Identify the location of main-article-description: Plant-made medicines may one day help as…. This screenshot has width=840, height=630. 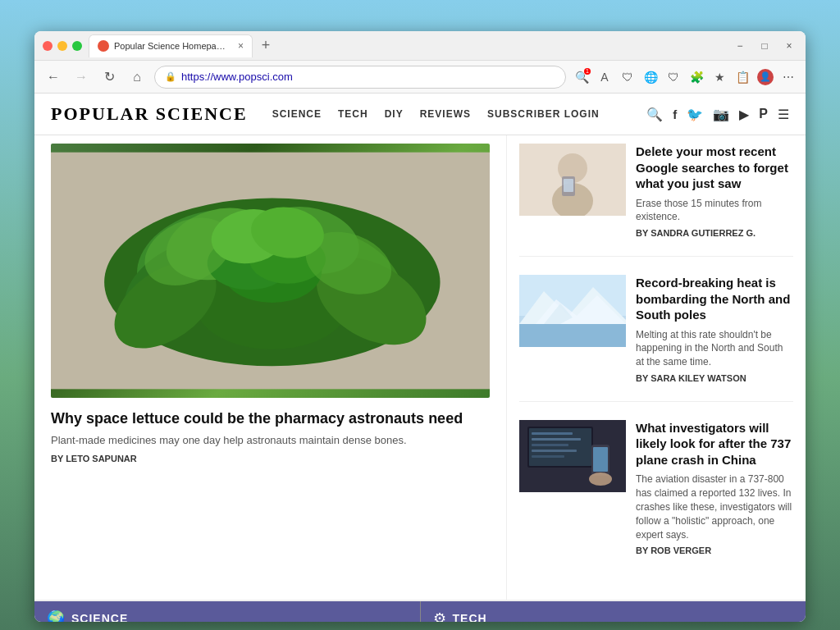
(271, 441).